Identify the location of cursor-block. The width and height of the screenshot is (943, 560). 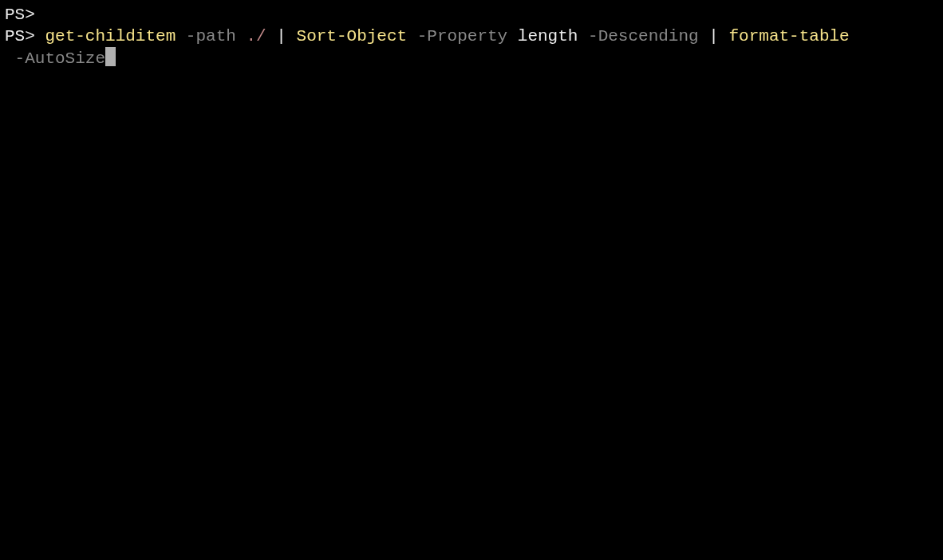
(110, 57).